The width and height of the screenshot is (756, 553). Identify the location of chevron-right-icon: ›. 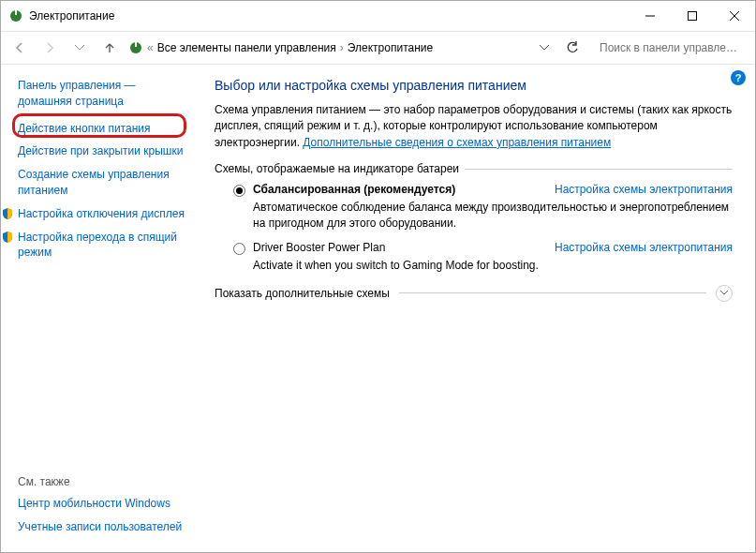
(342, 48).